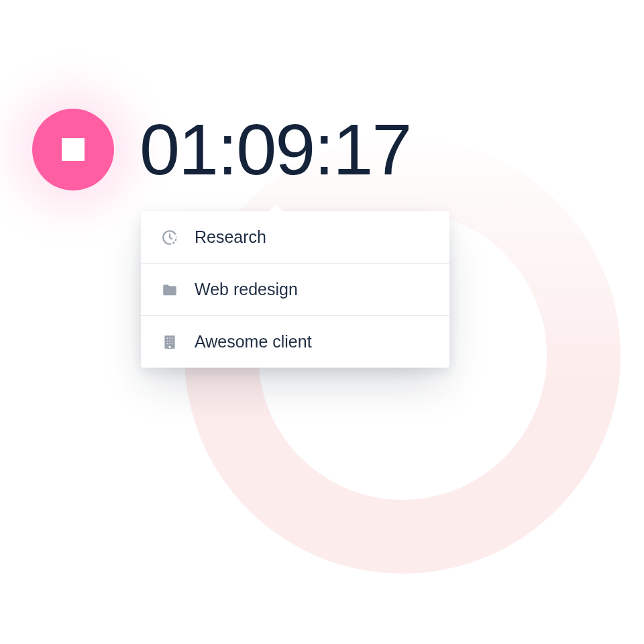  Describe the element at coordinates (73, 150) in the screenshot. I see `stop-icon` at that location.